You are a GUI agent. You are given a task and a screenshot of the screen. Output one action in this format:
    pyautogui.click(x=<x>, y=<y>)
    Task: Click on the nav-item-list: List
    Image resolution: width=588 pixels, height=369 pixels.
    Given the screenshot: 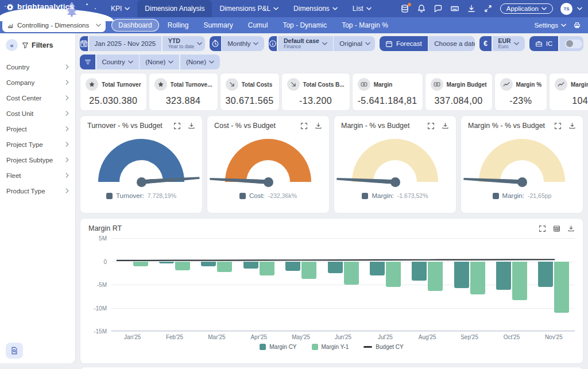 What is the action you would take?
    pyautogui.click(x=362, y=9)
    